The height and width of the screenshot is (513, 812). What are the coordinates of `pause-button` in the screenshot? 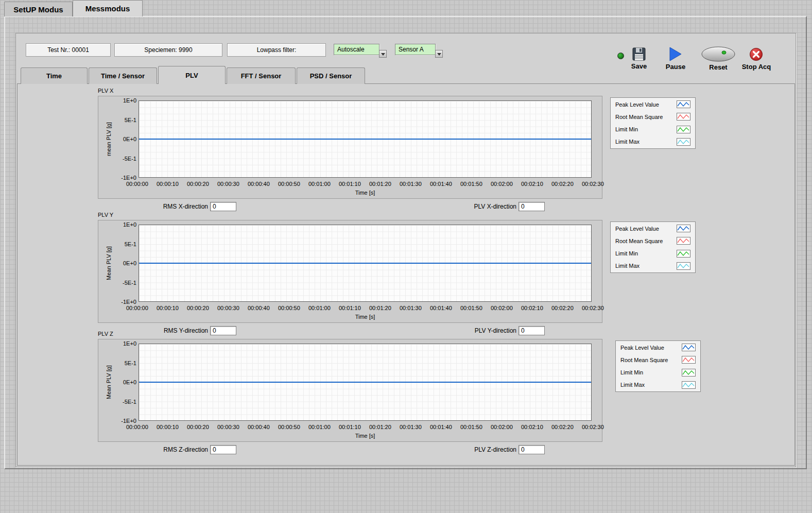 It's located at (676, 54).